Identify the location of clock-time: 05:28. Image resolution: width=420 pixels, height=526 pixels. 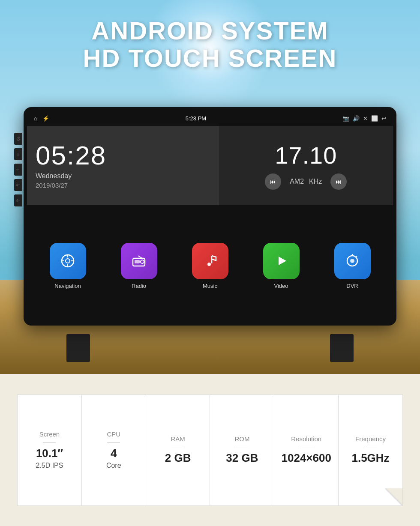
(123, 155).